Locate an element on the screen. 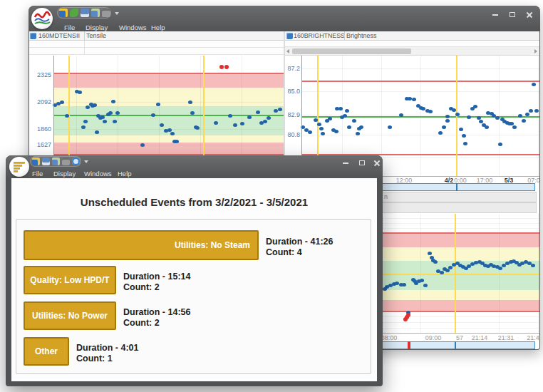 The image size is (543, 392). fw-titlebar: FileDisplayWindowsHelp is located at coordinates (194, 167).